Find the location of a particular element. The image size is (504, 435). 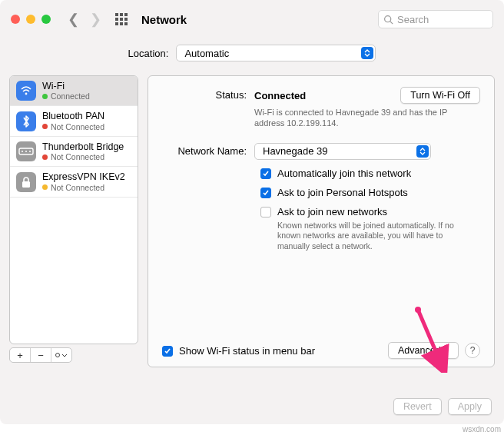

watermark: wsxdn.com is located at coordinates (482, 429).